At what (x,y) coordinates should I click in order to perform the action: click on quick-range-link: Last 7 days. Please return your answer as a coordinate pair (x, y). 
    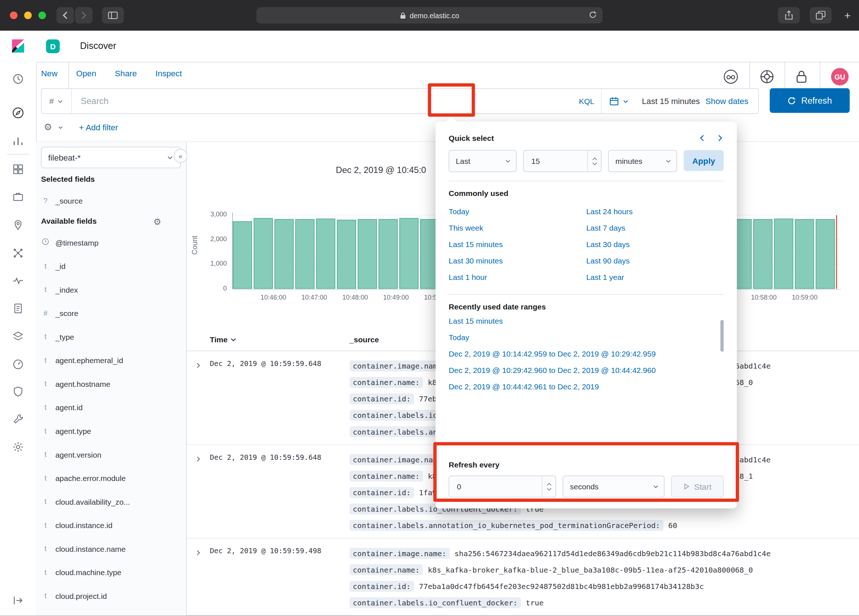
    Looking at the image, I should click on (655, 228).